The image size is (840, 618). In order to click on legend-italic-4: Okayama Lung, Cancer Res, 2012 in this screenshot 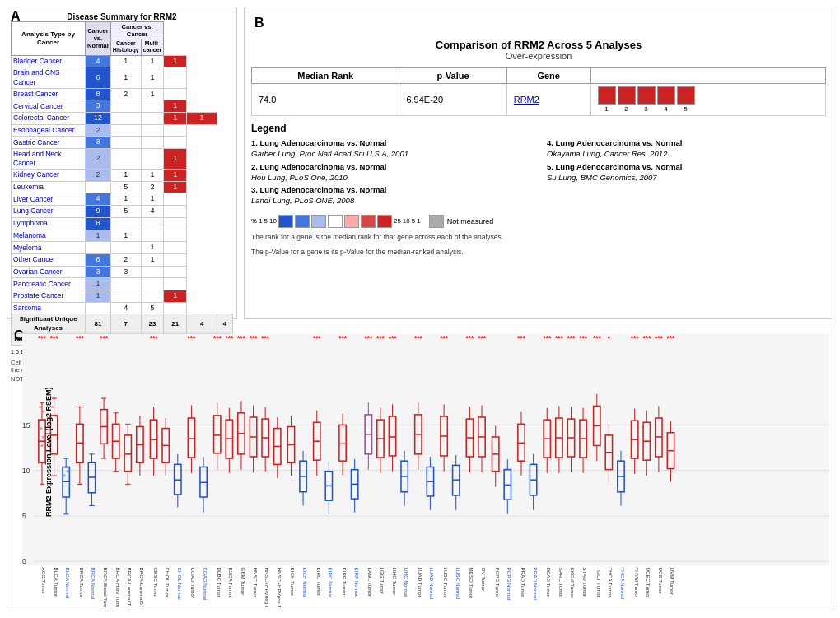, I will do `click(607, 153)`.